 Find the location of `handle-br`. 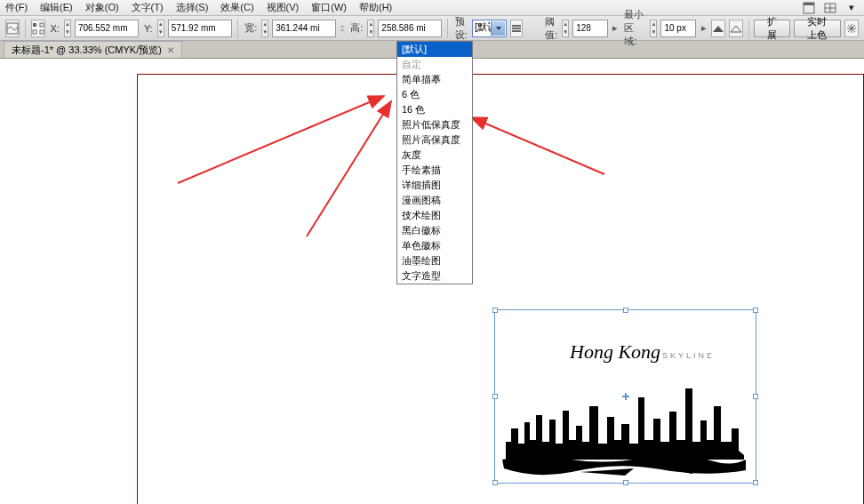

handle-br is located at coordinates (756, 483).